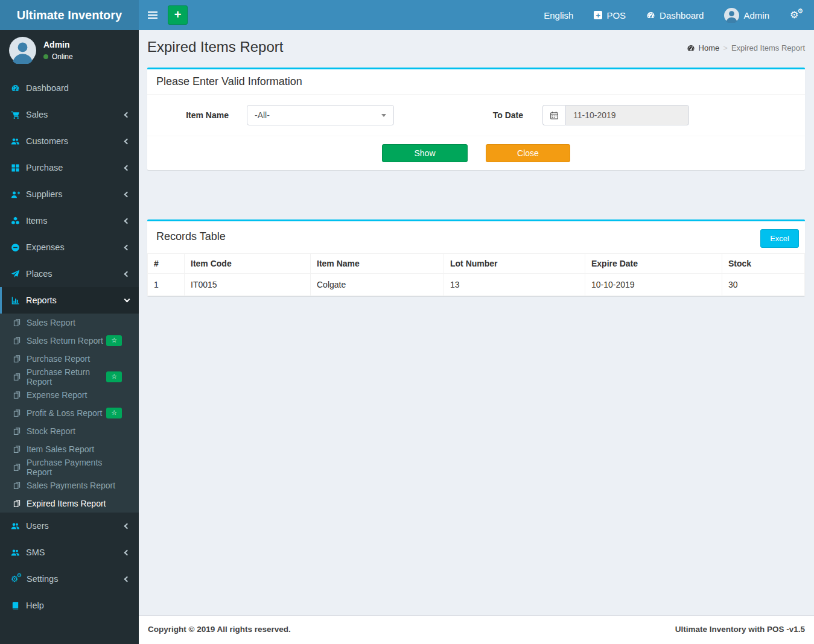 The height and width of the screenshot is (644, 814). I want to click on sidebar-item-sales: Sales, so click(69, 115).